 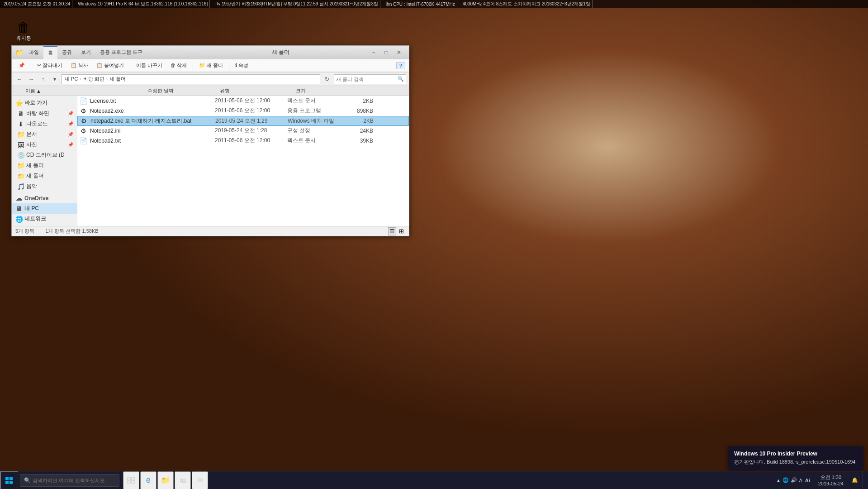 I want to click on file-size-bat: 2KB, so click(x=360, y=121).